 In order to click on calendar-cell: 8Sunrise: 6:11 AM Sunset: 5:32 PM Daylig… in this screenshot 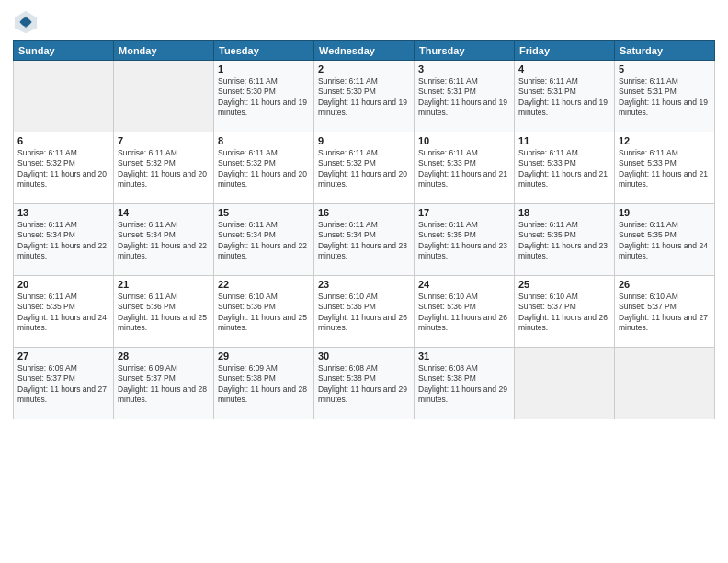, I will do `click(265, 168)`.